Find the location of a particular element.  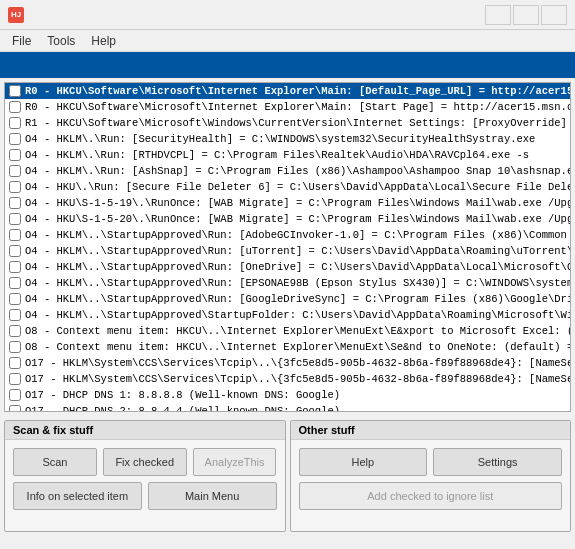

list-item-text: O4 - HKLM\..\StartupApproved\Run: [OneDr… is located at coordinates (298, 267).